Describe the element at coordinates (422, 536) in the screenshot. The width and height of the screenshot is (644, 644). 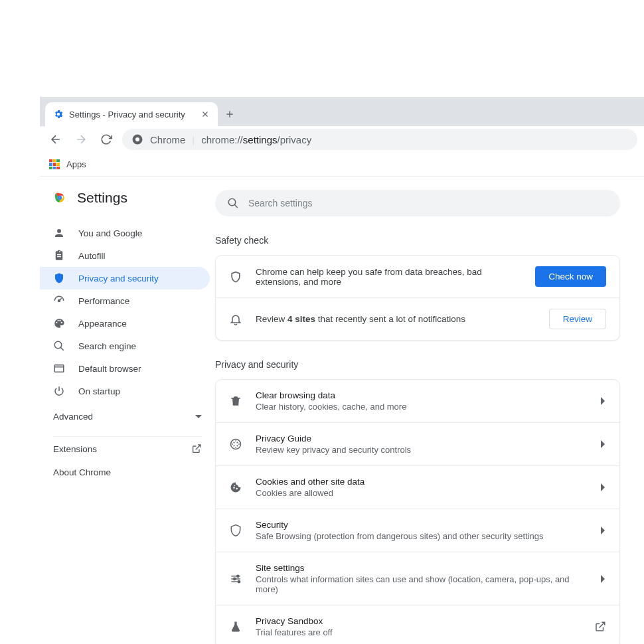
I see `row-subtitle: Safe Browsing (protection from dangerous…` at that location.